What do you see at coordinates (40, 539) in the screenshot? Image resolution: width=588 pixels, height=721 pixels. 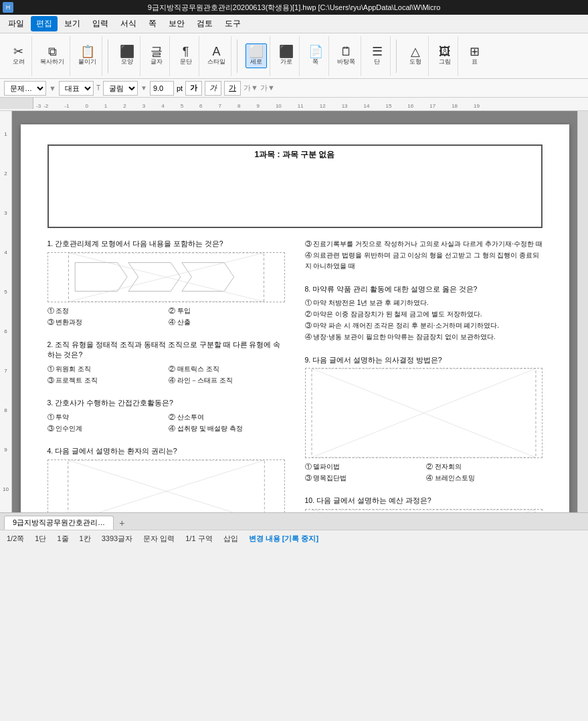 I see `status-column: 1단` at bounding box center [40, 539].